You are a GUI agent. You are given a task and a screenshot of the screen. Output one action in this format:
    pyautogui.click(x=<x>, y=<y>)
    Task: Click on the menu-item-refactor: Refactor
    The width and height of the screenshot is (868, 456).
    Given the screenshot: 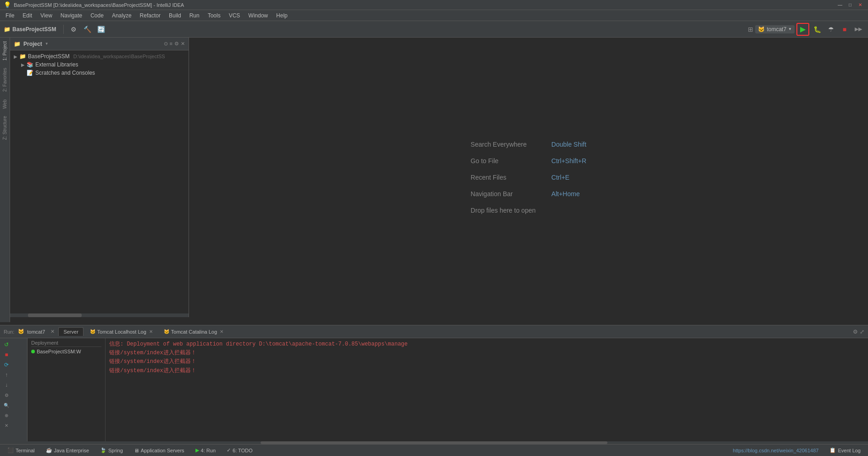 What is the action you would take?
    pyautogui.click(x=150, y=16)
    